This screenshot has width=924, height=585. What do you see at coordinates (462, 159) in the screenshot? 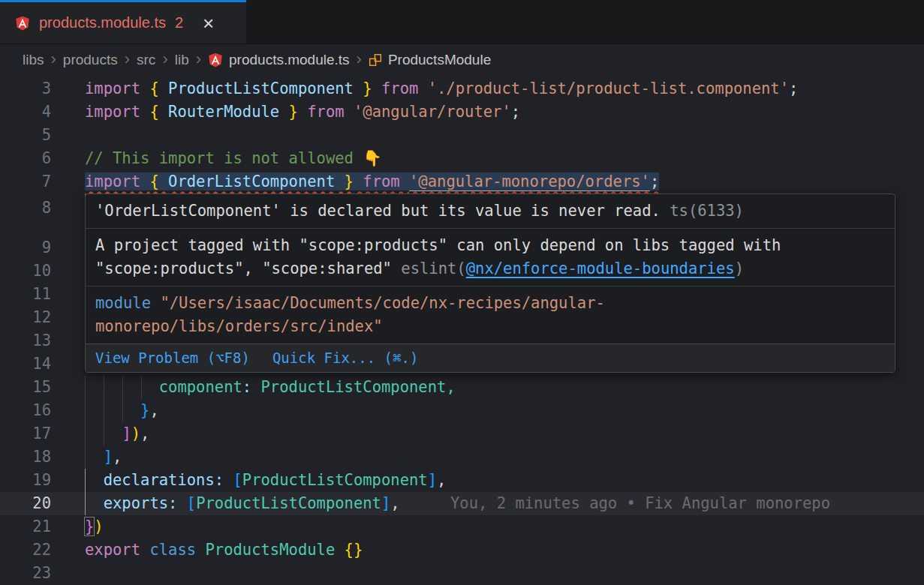
I see `code-line: 6// This import is not allowed 👇` at bounding box center [462, 159].